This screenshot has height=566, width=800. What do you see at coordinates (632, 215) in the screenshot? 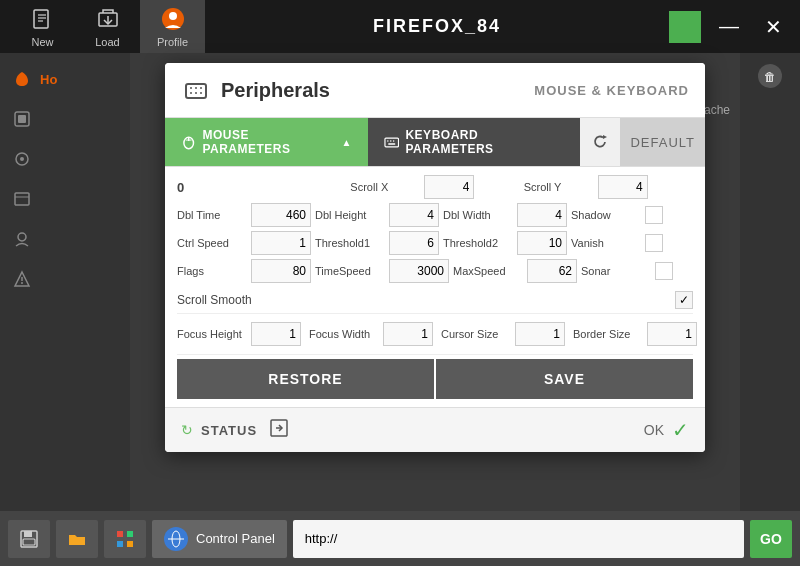
I see `shadow-pair: Shadow` at bounding box center [632, 215].